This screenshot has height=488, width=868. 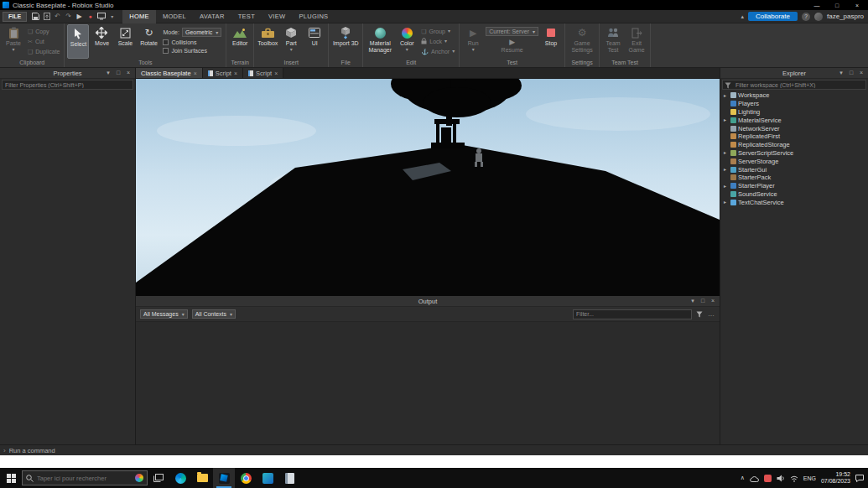 What do you see at coordinates (794, 478) in the screenshot?
I see `network-icon` at bounding box center [794, 478].